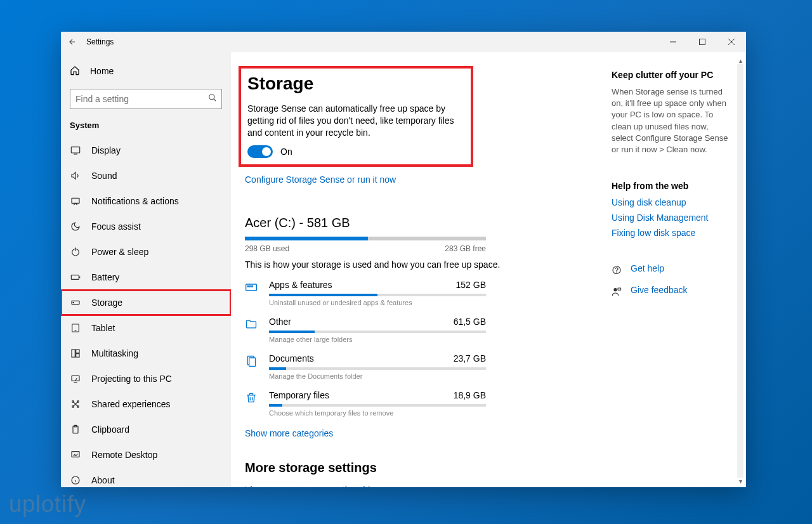 This screenshot has height=524, width=812. I want to click on configure-storage-sense-link: Configure Storage Sense or run it now, so click(320, 180).